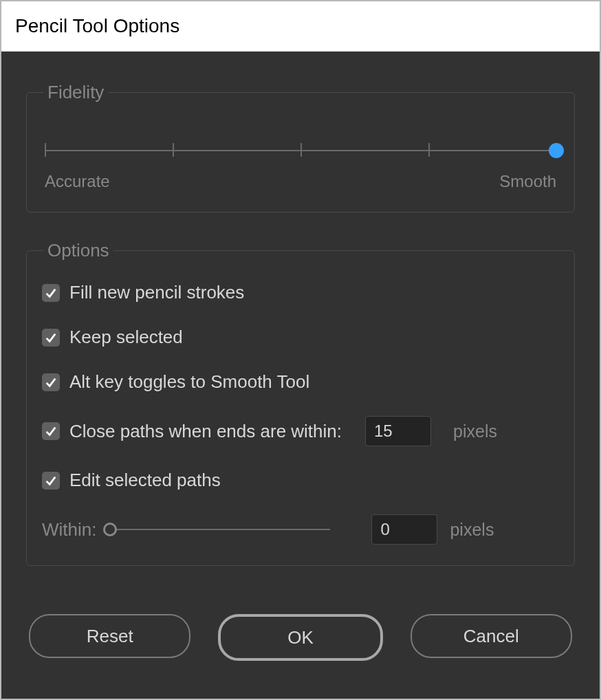 This screenshot has height=700, width=601. Describe the element at coordinates (217, 529) in the screenshot. I see `within-slider` at that location.